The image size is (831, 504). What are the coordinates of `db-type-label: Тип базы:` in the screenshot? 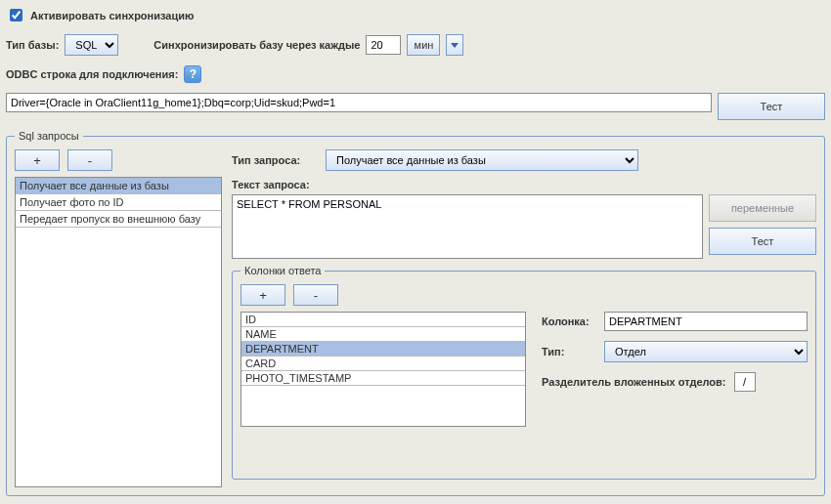 It's located at (32, 45).